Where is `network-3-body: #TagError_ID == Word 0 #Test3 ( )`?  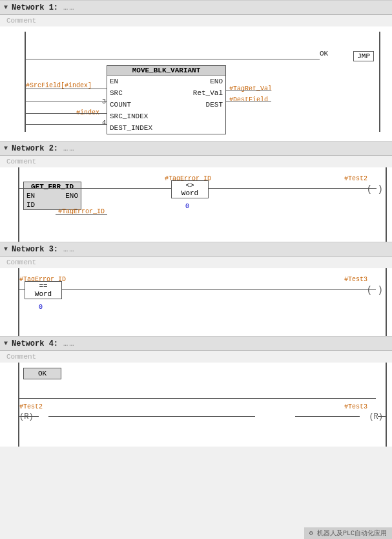 network-3-body: #TagError_ID == Word 0 #Test3 ( ) is located at coordinates (196, 302).